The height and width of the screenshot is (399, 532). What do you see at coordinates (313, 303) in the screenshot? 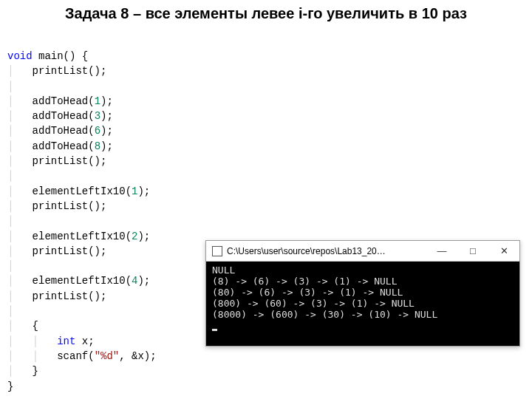
I see `output-line: (800) -> (60) -> (3) -> (1) -> NULL` at bounding box center [313, 303].